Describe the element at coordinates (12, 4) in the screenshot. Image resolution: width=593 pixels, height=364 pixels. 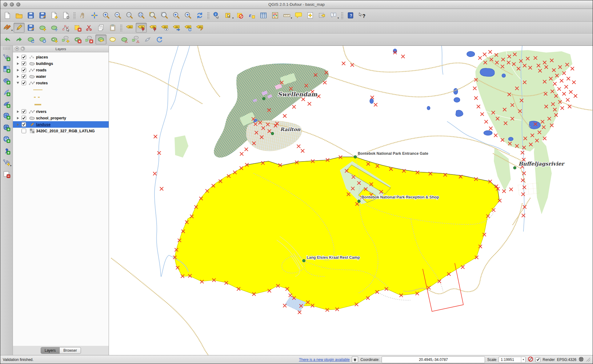
I see `minimize-window-button` at that location.